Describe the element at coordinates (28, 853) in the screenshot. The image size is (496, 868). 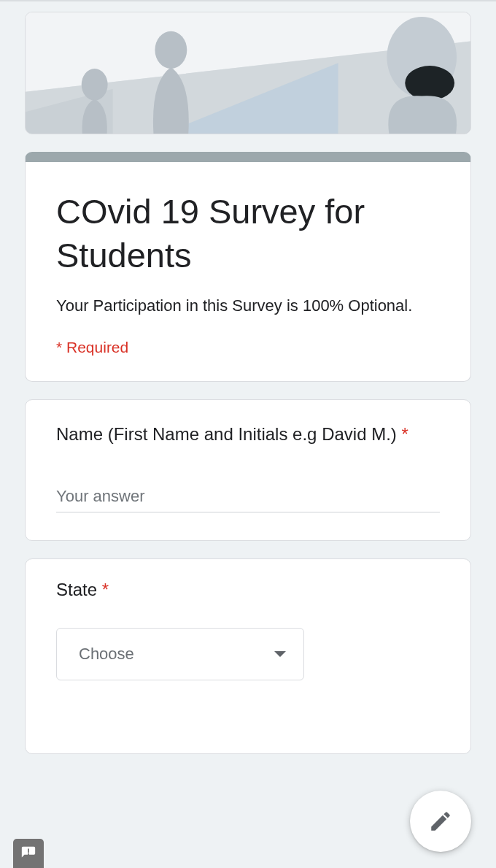
I see `report-problem-button` at that location.